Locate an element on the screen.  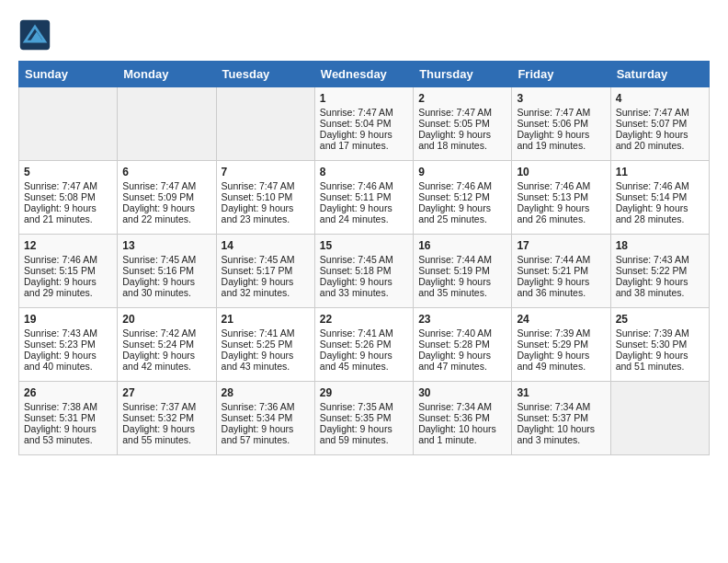
day-number: 27 is located at coordinates (166, 393).